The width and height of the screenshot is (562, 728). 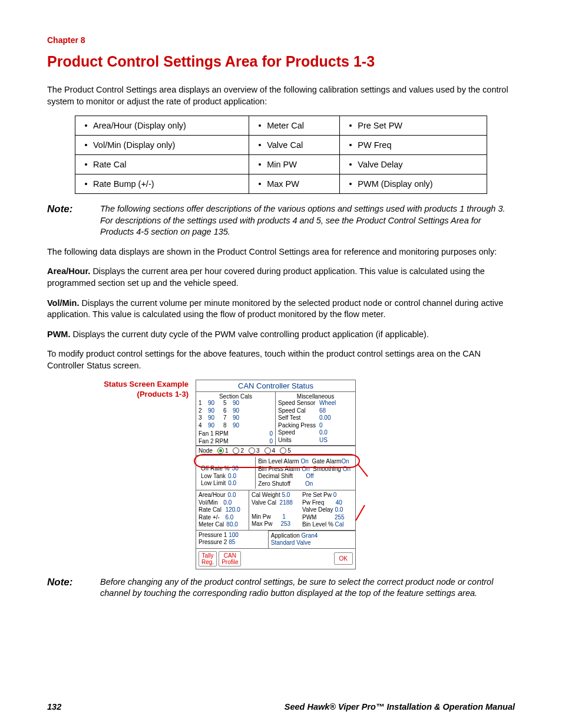 I want to click on cell: Valve Delay, so click(x=380, y=164).